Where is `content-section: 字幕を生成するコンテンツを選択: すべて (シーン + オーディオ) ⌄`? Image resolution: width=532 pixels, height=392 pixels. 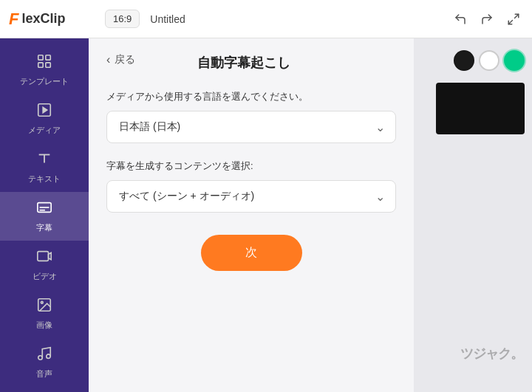
content-section: 字幕を生成するコンテンツを選択: すべて (シーン + オーディオ) ⌄ is located at coordinates (251, 186).